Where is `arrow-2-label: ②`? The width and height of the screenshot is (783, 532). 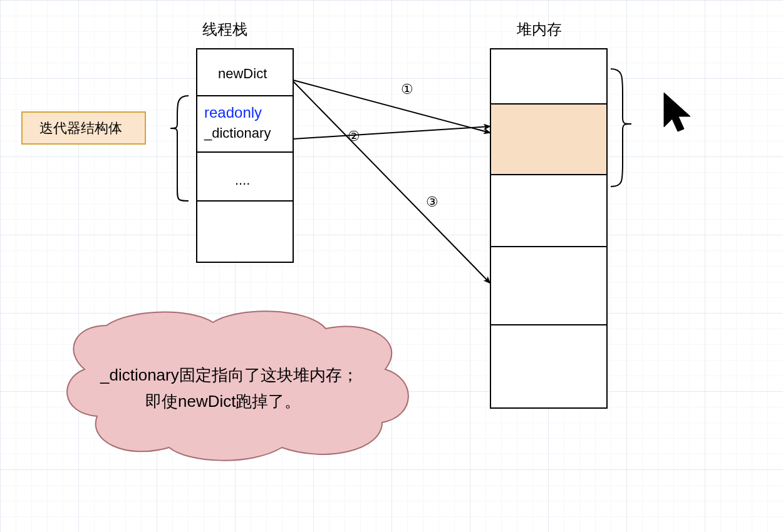 arrow-2-label: ② is located at coordinates (354, 136).